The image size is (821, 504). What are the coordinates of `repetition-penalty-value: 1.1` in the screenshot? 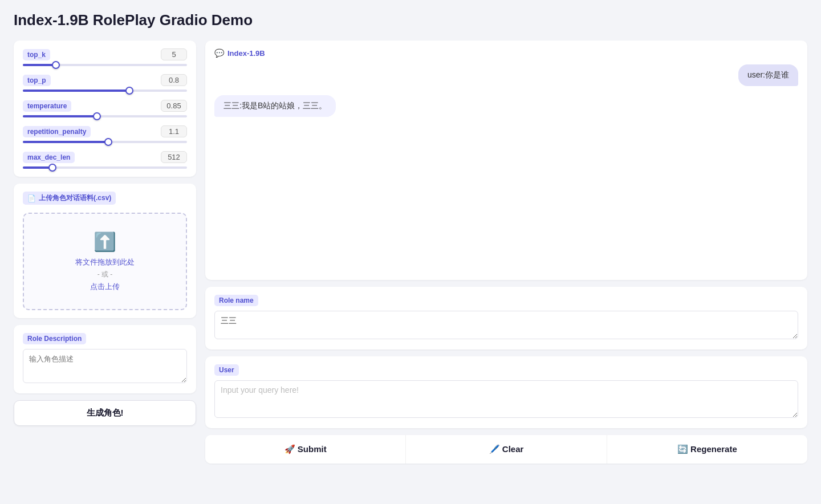 It's located at (174, 131).